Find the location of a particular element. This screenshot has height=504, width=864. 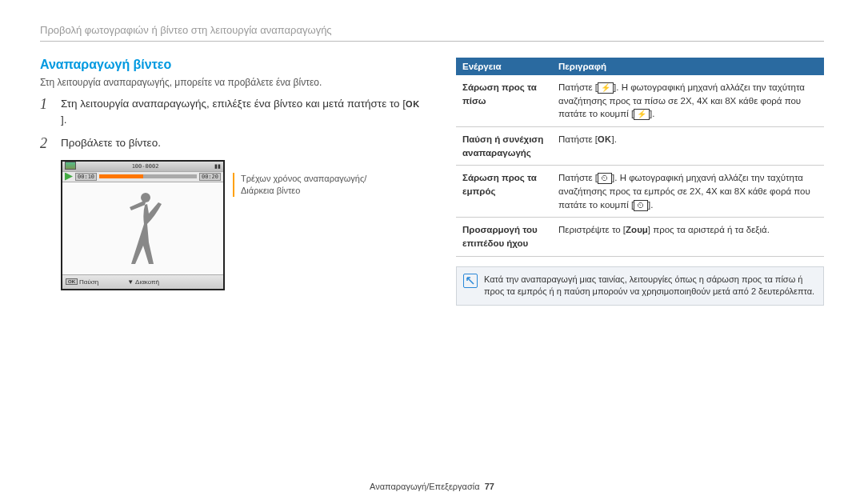

ok-mini-icon: OK is located at coordinates (72, 282).